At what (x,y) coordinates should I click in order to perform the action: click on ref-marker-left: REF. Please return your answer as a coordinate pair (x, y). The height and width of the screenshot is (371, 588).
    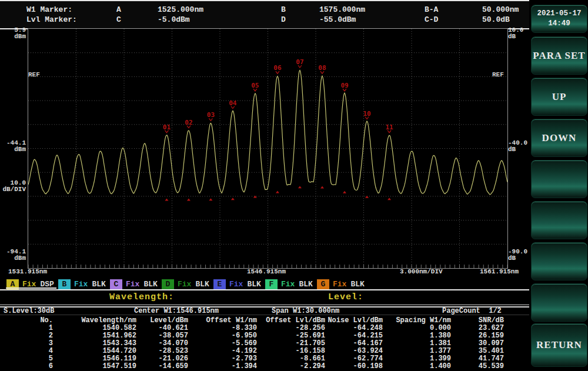
    Looking at the image, I should click on (34, 75).